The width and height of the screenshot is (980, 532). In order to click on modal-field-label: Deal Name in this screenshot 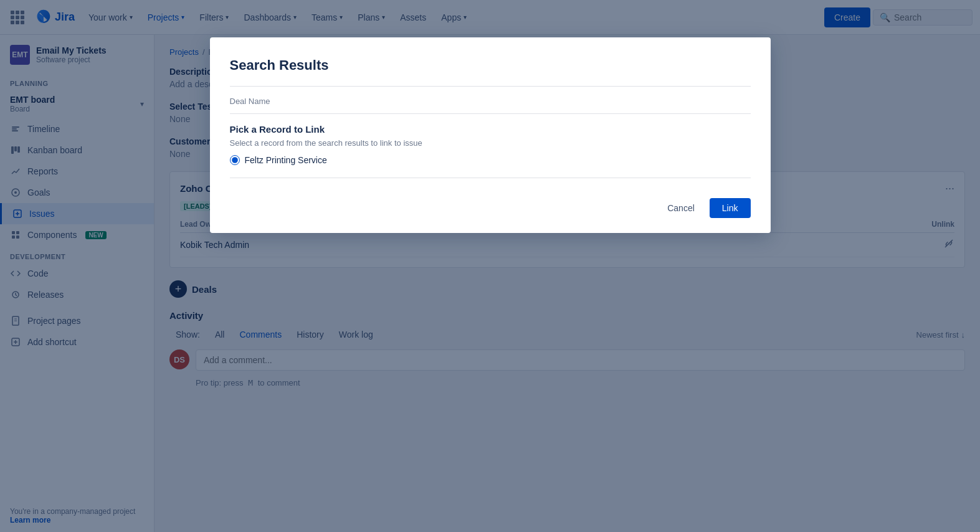, I will do `click(490, 101)`.